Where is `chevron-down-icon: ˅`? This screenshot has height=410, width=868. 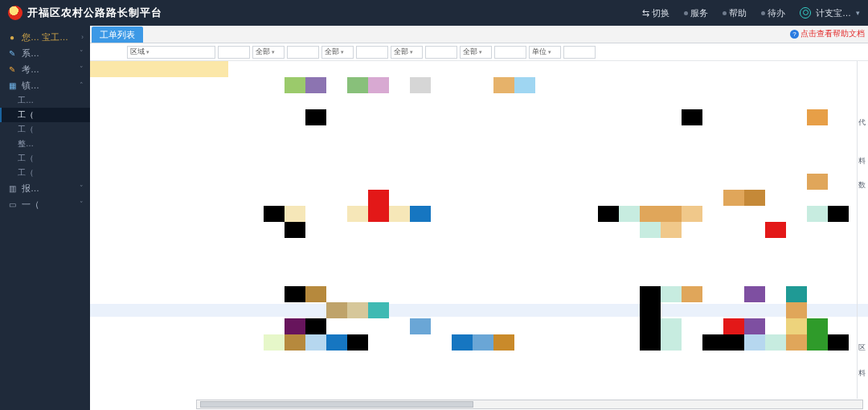
chevron-down-icon: ˅ is located at coordinates (82, 53).